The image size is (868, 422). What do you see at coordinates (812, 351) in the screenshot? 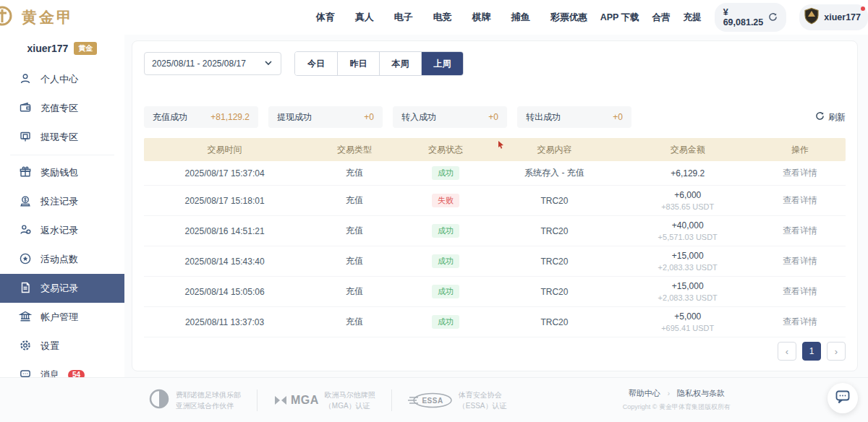
I see `page-1-button: 1` at bounding box center [812, 351].